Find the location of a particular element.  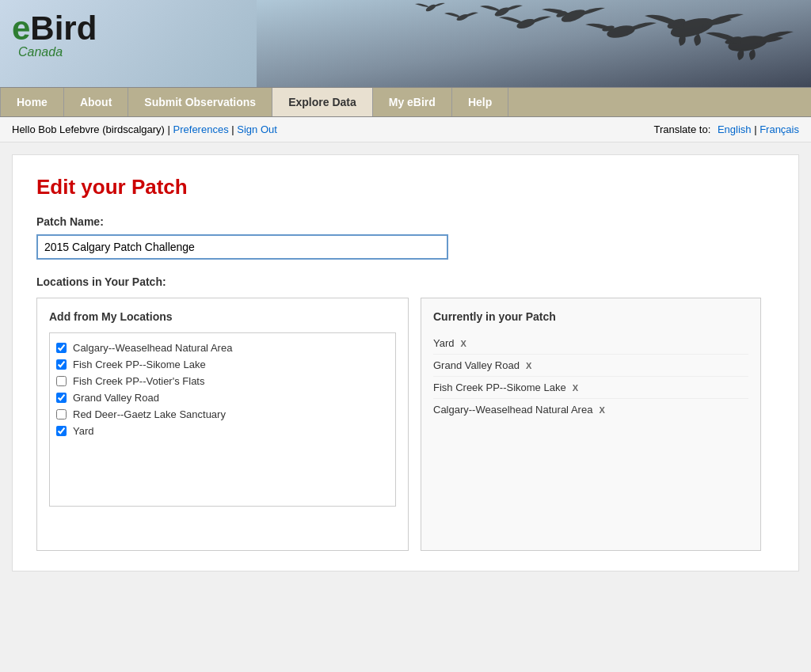

english-link: English is located at coordinates (735, 130).